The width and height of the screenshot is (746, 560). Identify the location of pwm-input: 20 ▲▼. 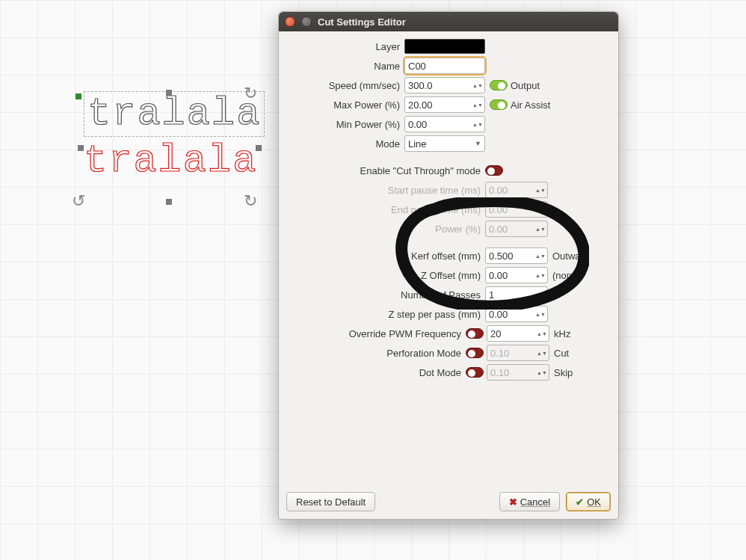
(518, 333).